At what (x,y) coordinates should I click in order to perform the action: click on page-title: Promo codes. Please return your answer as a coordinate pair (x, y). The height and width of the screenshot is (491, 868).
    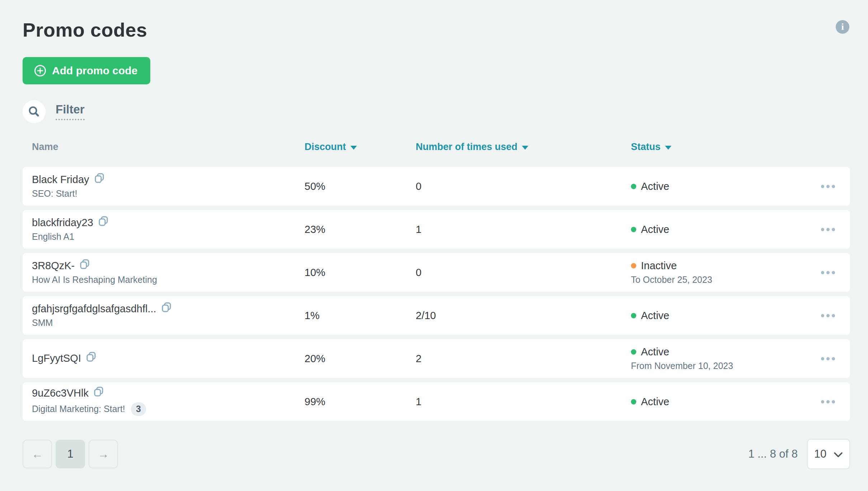
    Looking at the image, I should click on (436, 30).